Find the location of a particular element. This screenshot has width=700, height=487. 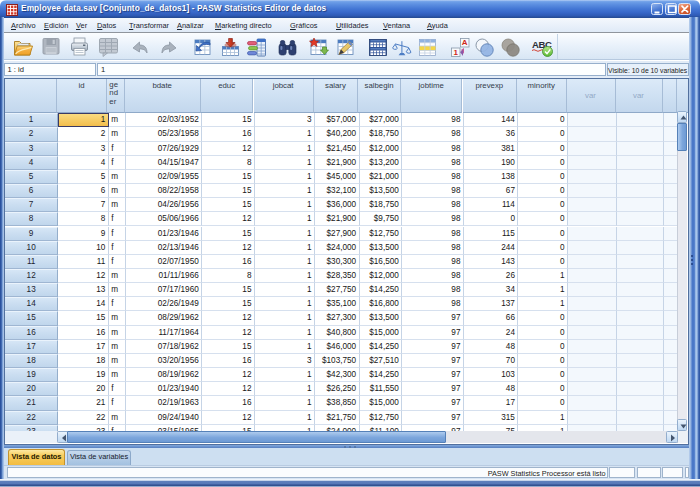

svg-text: 1 is located at coordinates (456, 52).